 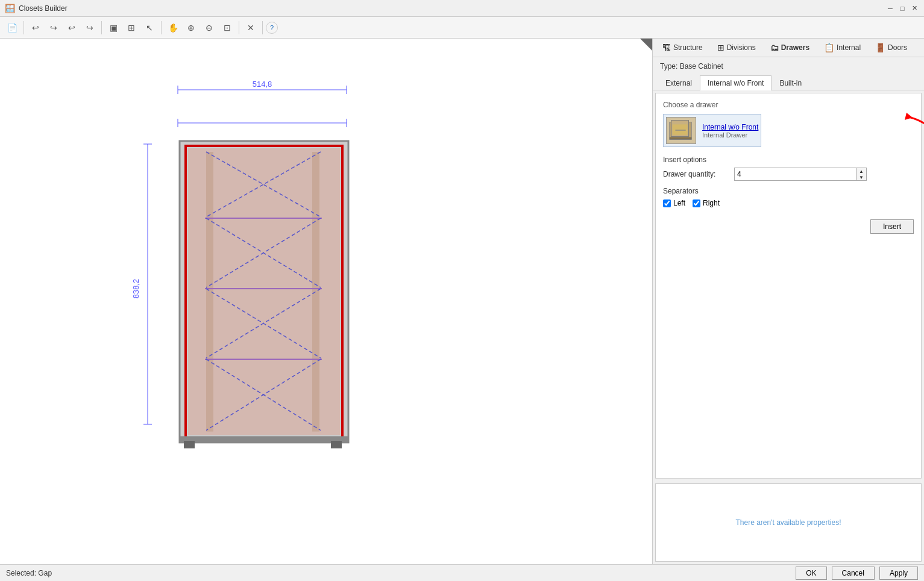 What do you see at coordinates (251, 28) in the screenshot?
I see `cross-button: ✕` at bounding box center [251, 28].